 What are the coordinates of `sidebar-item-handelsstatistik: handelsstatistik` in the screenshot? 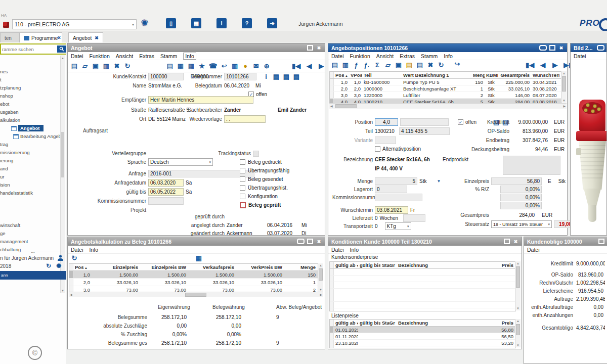 It's located at (30, 193).